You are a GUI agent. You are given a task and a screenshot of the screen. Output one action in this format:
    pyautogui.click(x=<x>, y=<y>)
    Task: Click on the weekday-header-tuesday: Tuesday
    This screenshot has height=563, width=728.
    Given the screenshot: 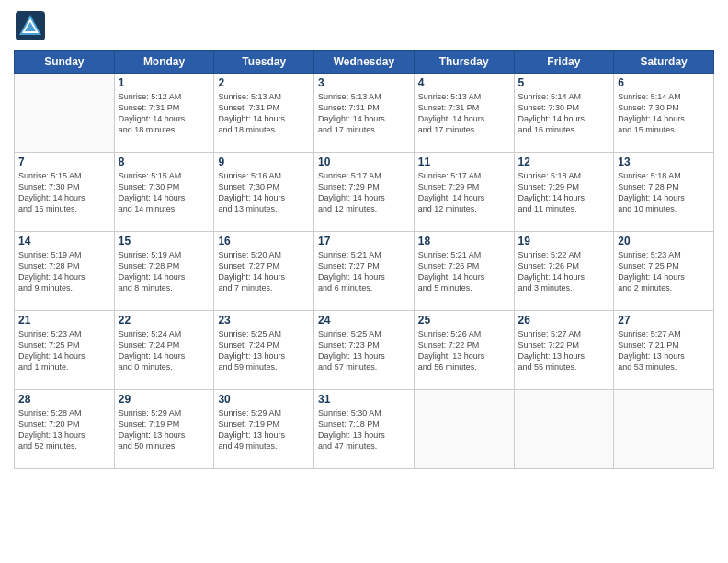 What is the action you would take?
    pyautogui.click(x=265, y=63)
    